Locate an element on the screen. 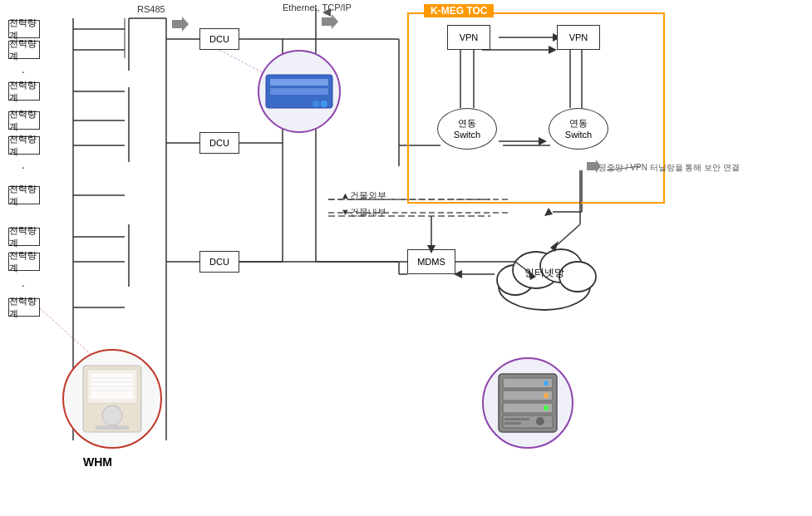 This screenshot has width=812, height=516. vpn-note: 공중망 / VPN 터닐랑을 통해 보안 연결 is located at coordinates (669, 168).